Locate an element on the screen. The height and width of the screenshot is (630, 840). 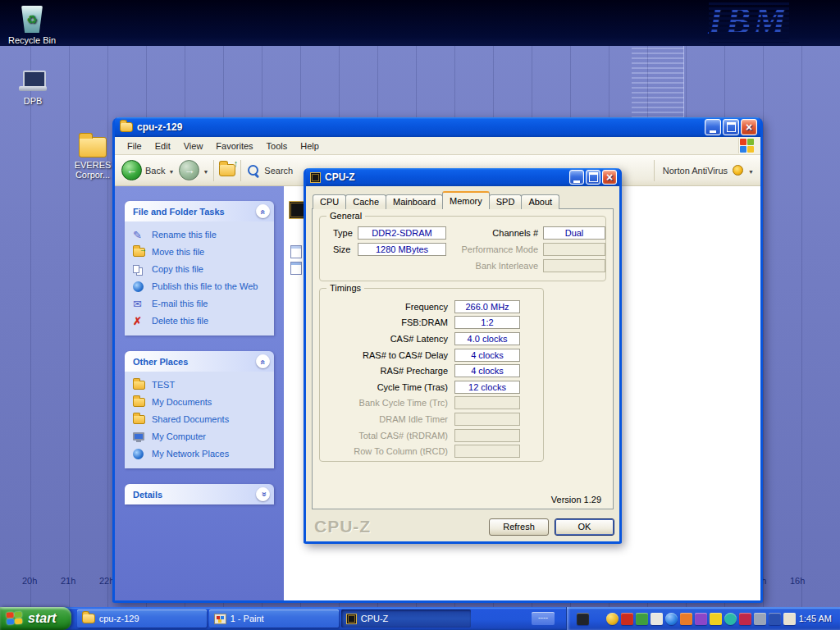
menu-edit: Edit is located at coordinates (162, 146).